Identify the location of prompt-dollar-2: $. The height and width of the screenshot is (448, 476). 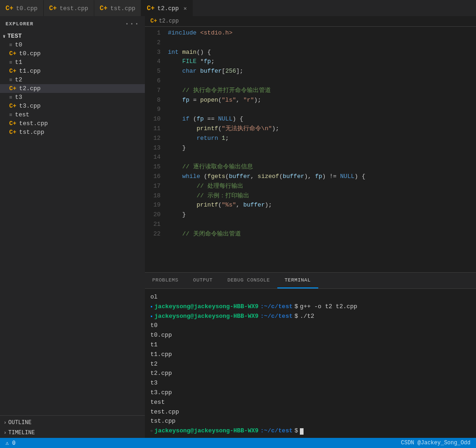
(296, 316).